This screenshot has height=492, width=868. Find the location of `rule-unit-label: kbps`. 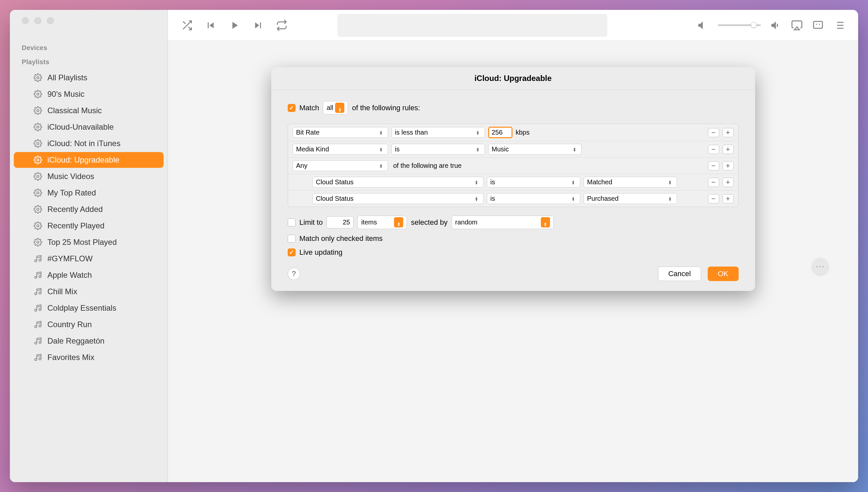

rule-unit-label: kbps is located at coordinates (523, 132).